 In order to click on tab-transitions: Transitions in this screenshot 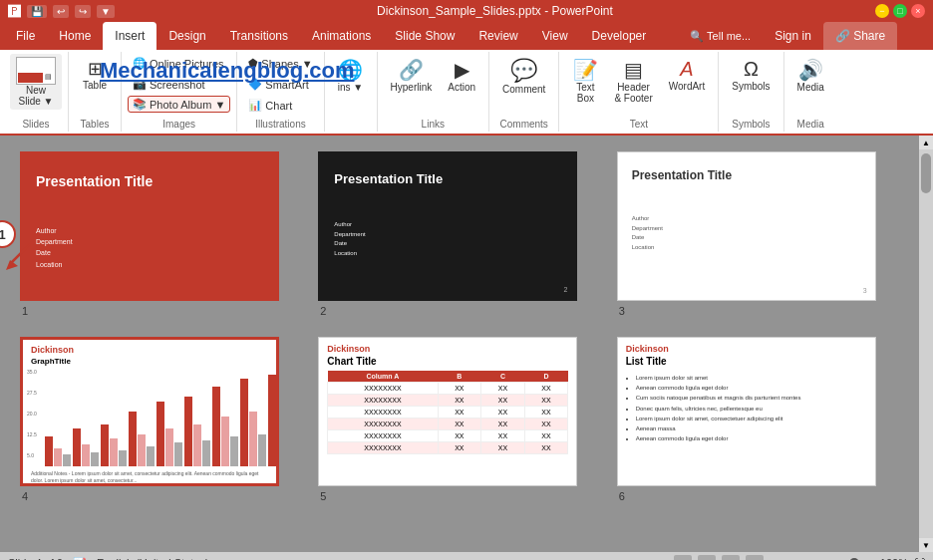, I will do `click(259, 36)`.